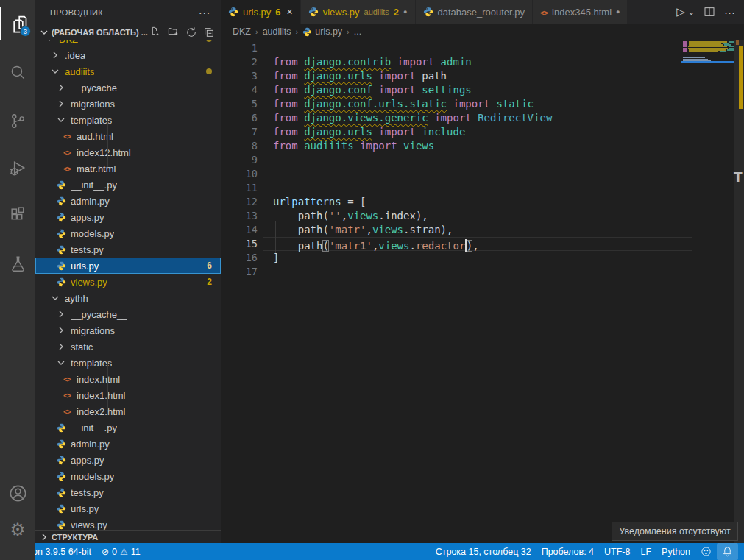 This screenshot has width=744, height=560. Describe the element at coordinates (709, 52) in the screenshot. I see `minimap` at that location.